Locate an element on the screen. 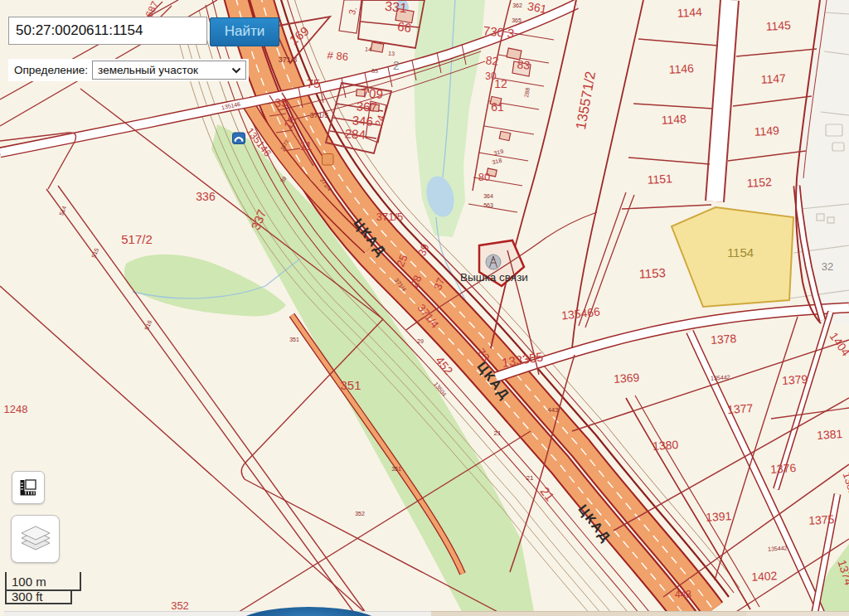 This screenshot has width=849, height=616. map-label: 1152 is located at coordinates (759, 182).